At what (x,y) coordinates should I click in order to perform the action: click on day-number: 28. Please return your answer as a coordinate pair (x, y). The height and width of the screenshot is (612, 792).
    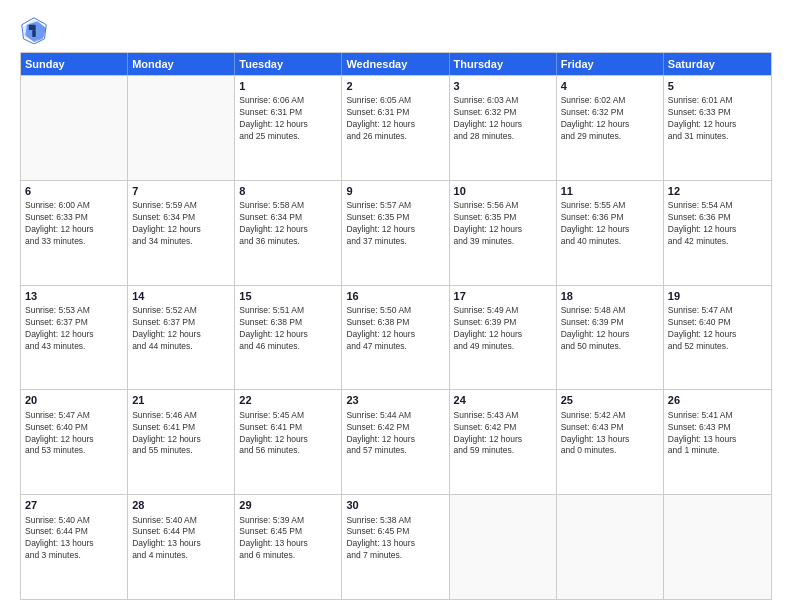
    Looking at the image, I should click on (181, 506).